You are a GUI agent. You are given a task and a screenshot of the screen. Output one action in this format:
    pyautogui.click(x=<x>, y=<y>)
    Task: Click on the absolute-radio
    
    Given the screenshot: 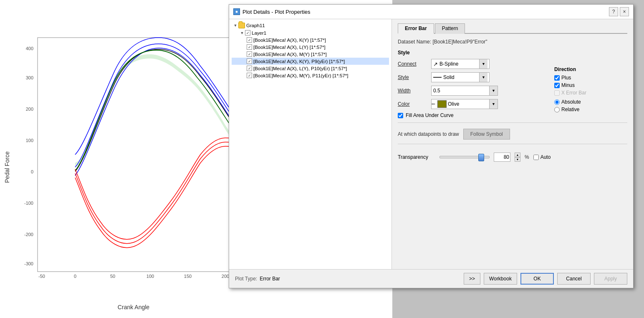 What is the action you would take?
    pyautogui.click(x=557, y=102)
    